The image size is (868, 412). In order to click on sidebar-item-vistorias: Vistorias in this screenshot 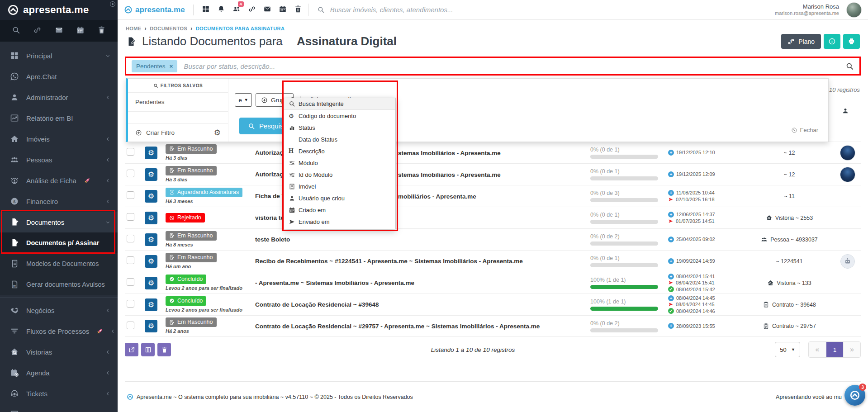, I will do `click(59, 352)`.